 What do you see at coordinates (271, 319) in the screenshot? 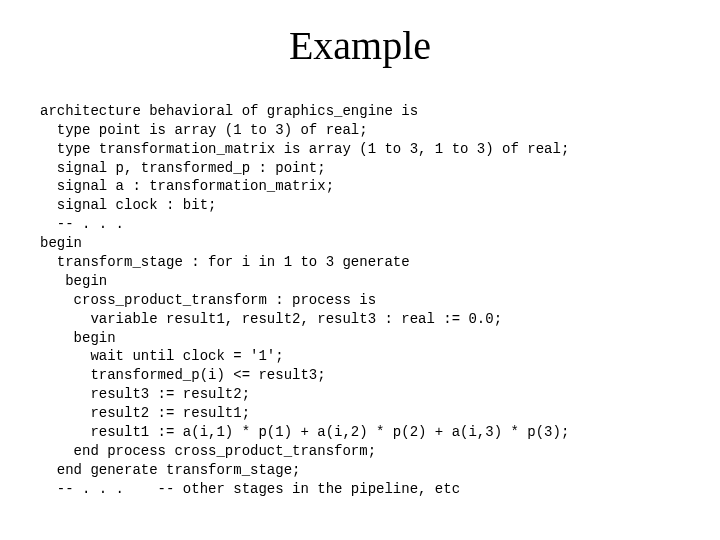
I see `code-line: variable result1, result2, result3 : rea…` at bounding box center [271, 319].